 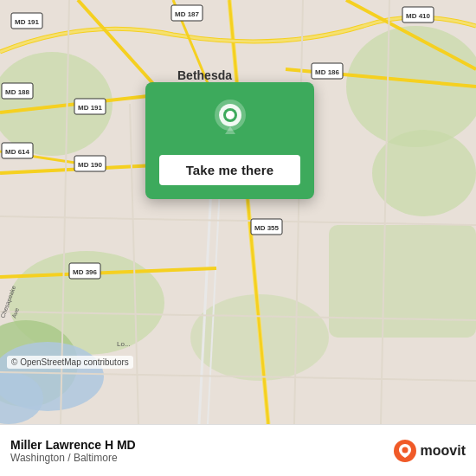 I want to click on place-location: Washington / Baltimore, so click(x=198, y=458).